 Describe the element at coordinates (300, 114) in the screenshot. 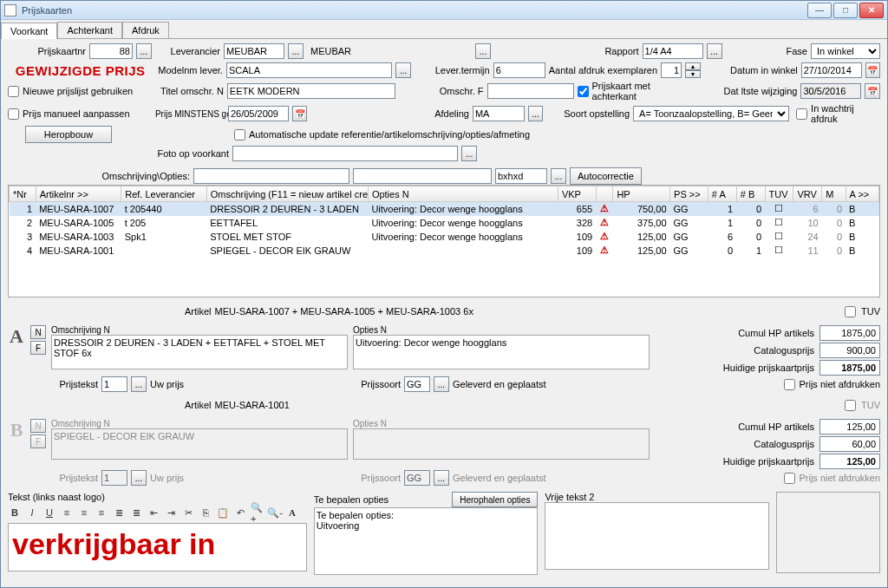

I see `calendar-icon-3: 📅` at that location.